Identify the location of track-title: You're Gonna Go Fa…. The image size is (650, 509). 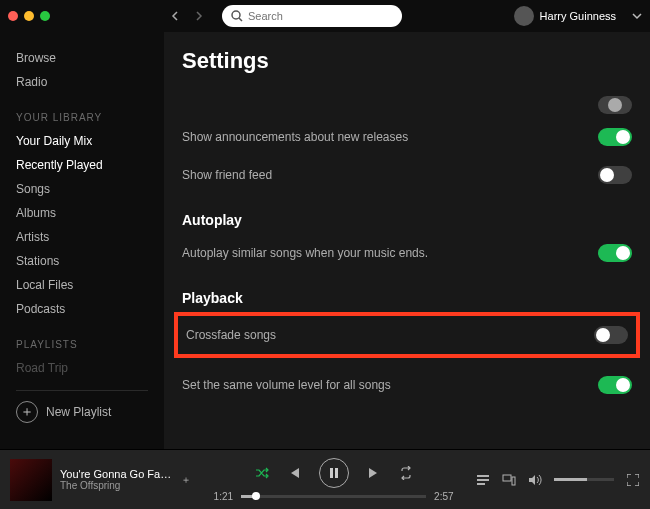
(116, 474).